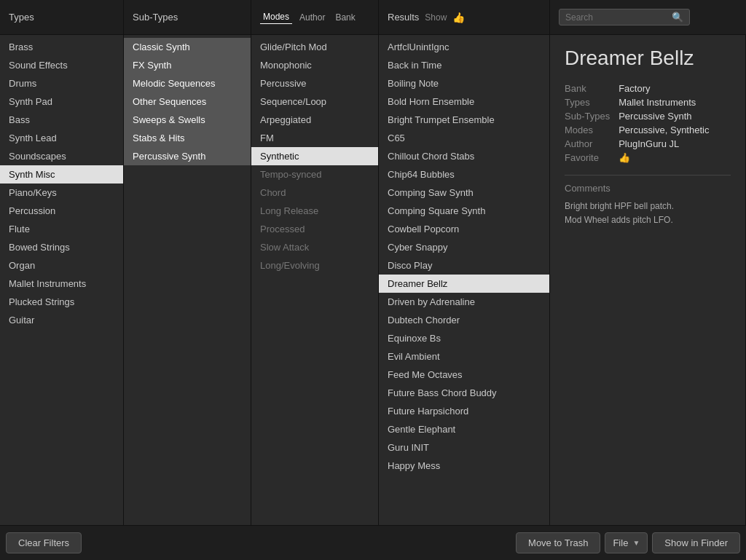  I want to click on results-list-item: ArtfclUnintIgnc, so click(464, 47).